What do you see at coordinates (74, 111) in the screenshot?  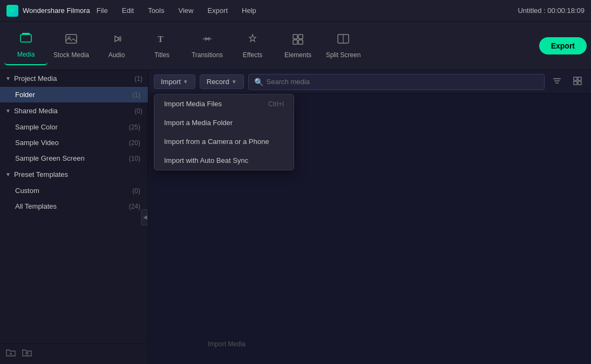 I see `sidebar-shared-media-header: ▼ Shared Media (0)` at bounding box center [74, 111].